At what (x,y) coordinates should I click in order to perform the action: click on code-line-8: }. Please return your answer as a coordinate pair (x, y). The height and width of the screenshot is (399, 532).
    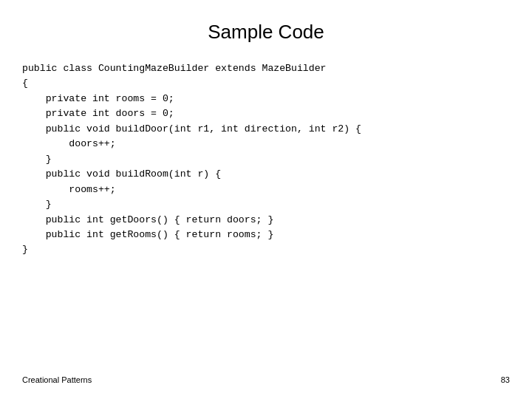
    Looking at the image, I should click on (266, 160).